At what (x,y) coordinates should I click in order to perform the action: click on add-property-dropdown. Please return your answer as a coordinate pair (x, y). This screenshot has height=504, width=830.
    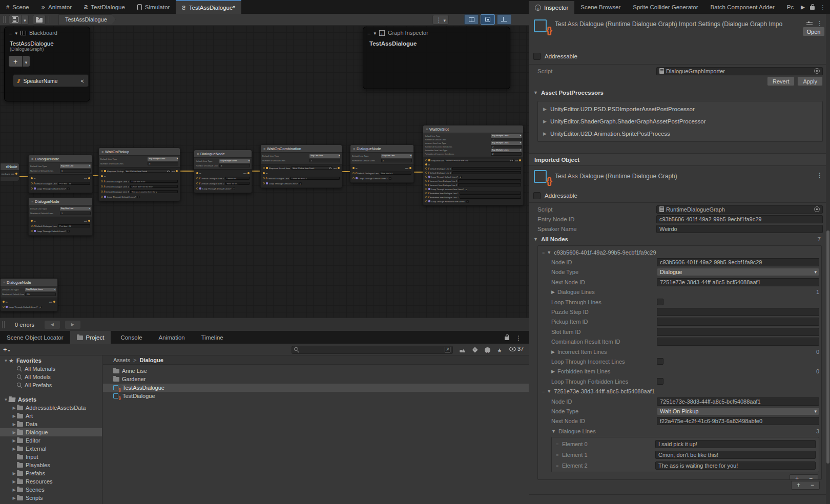
    Looking at the image, I should click on (26, 61).